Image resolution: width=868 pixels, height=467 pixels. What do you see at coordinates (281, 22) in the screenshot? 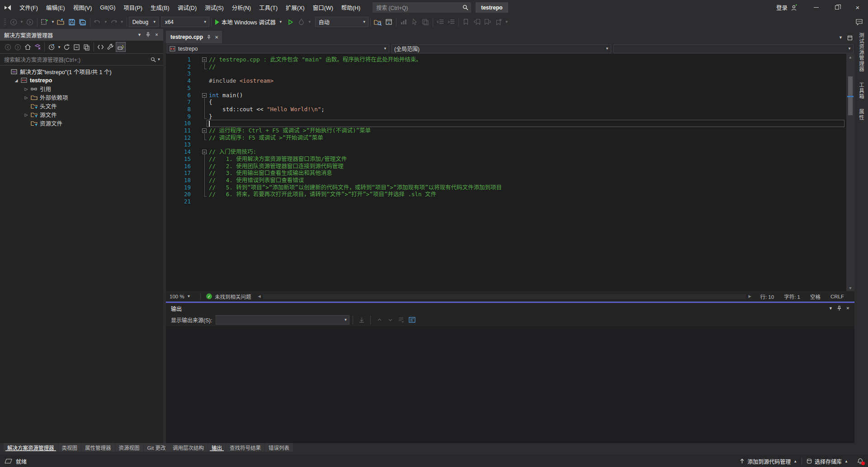
I see `debug-target-dropdown-icon: ▼` at bounding box center [281, 22].